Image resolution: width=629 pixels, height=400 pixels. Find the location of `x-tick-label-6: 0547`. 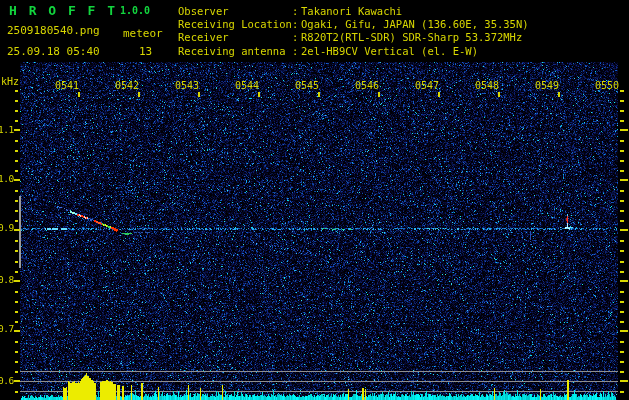

x-tick-label-6: 0547 is located at coordinates (427, 86).